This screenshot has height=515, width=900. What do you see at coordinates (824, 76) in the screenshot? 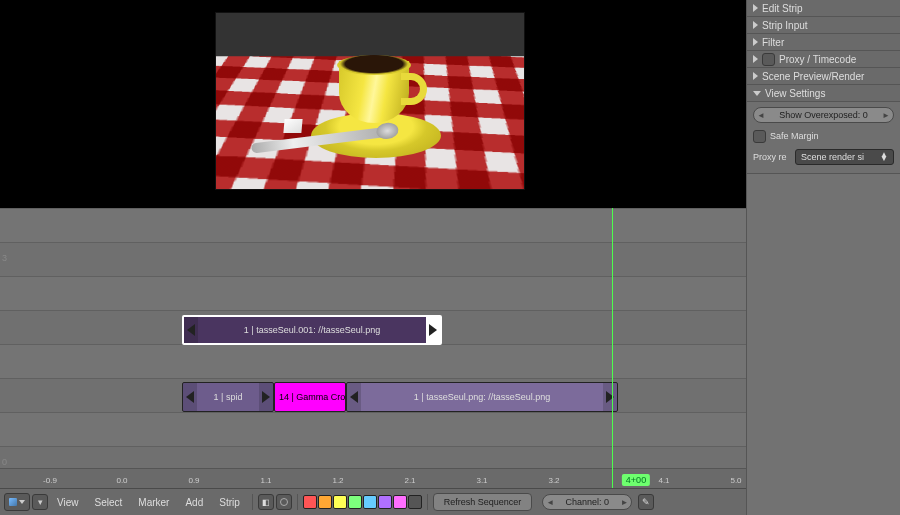
I see `panel-scene-preview: Scene Preview/Render` at bounding box center [824, 76].